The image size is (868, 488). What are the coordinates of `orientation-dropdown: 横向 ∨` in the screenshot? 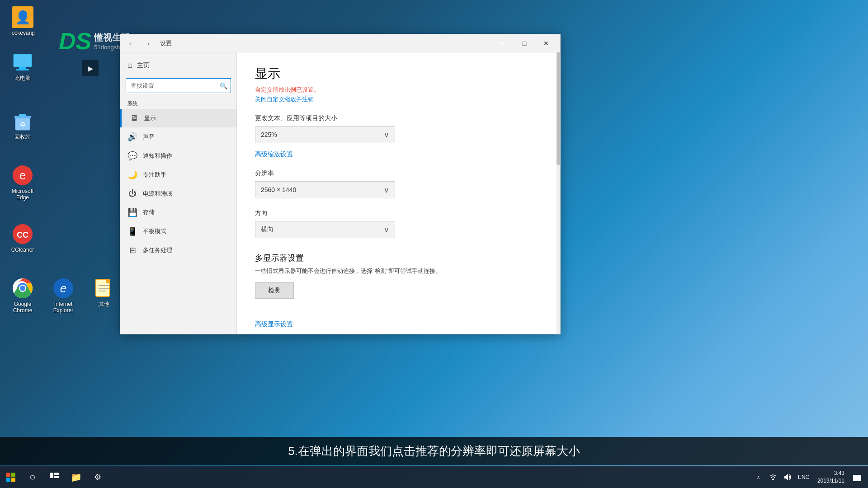 It's located at (325, 230).